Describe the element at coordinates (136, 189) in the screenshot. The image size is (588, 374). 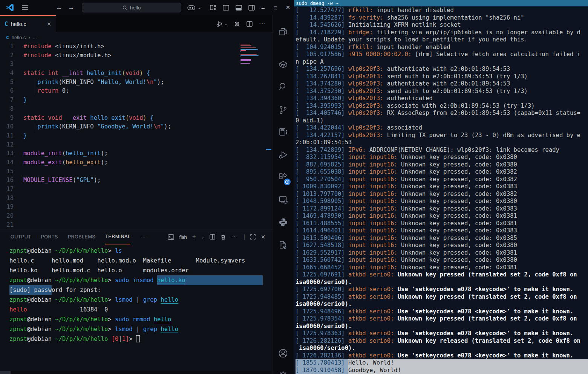
I see `code-line: 17` at that location.